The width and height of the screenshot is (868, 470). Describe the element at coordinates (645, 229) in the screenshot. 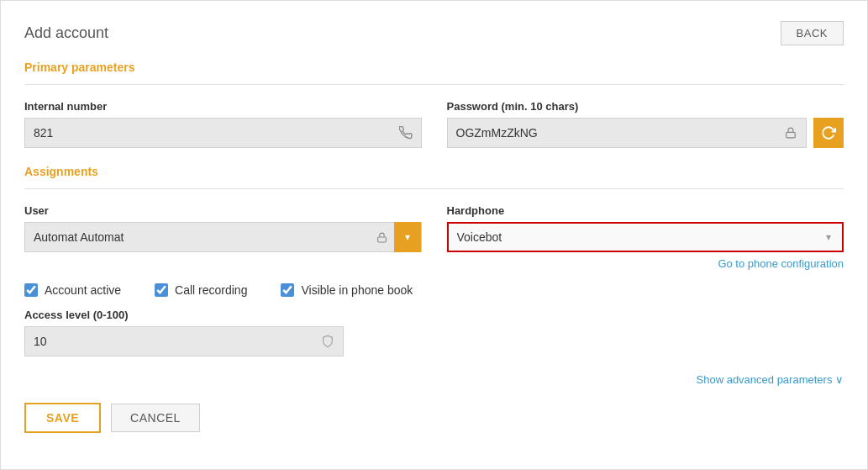

I see `hardphone-field-group: Hardphone Voicebot ▾` at that location.